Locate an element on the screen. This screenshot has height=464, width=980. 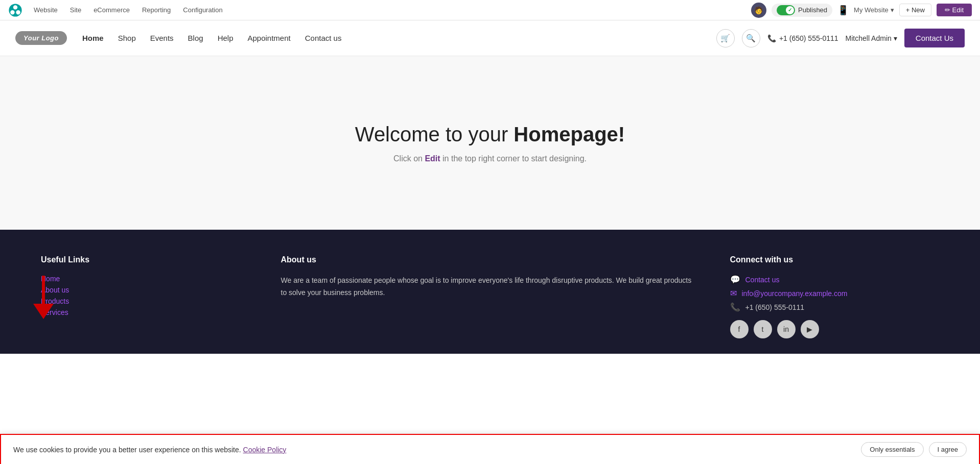
list-item: Home is located at coordinates (146, 279).